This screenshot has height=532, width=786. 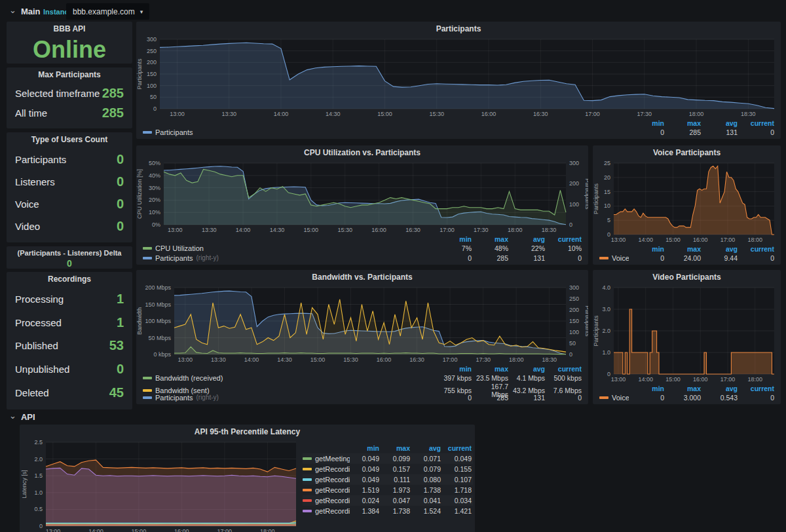 What do you see at coordinates (69, 29) in the screenshot?
I see `panel-title: BBB API` at bounding box center [69, 29].